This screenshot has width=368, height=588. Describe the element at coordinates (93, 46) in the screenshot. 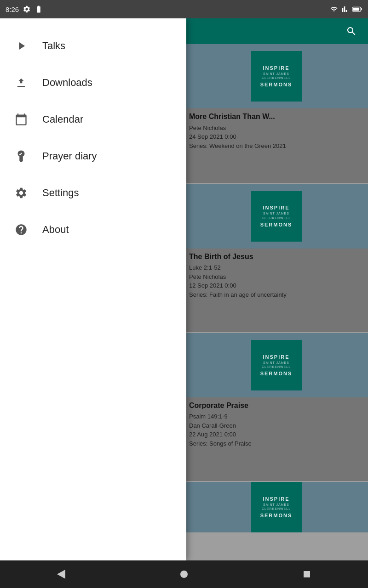

I see `sidebar-item-talks: Talks` at that location.